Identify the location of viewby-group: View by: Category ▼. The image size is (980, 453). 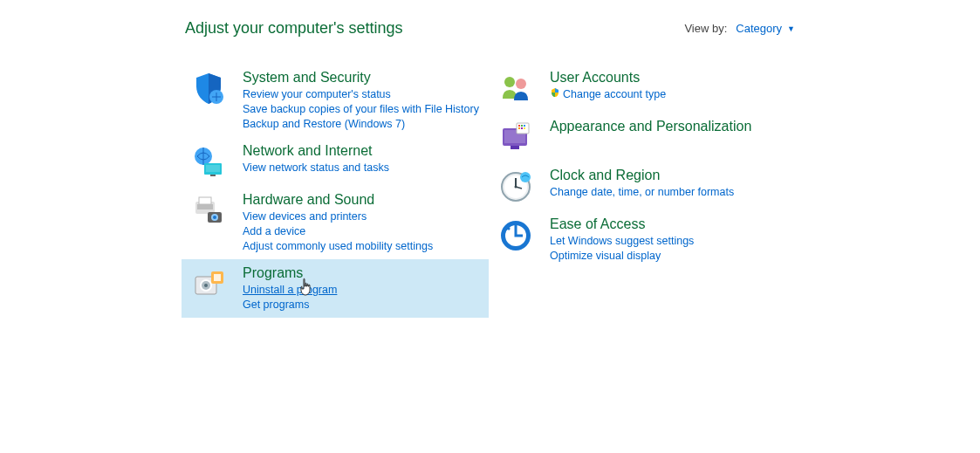
(740, 28).